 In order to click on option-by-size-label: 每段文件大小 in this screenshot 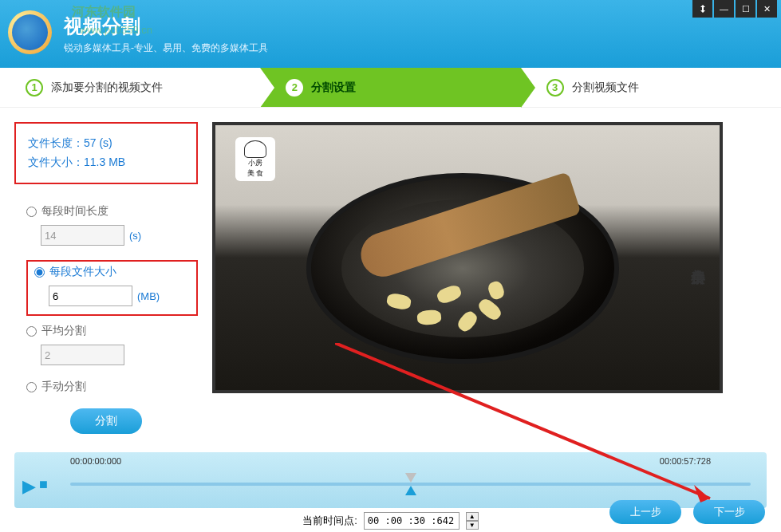, I will do `click(83, 272)`.